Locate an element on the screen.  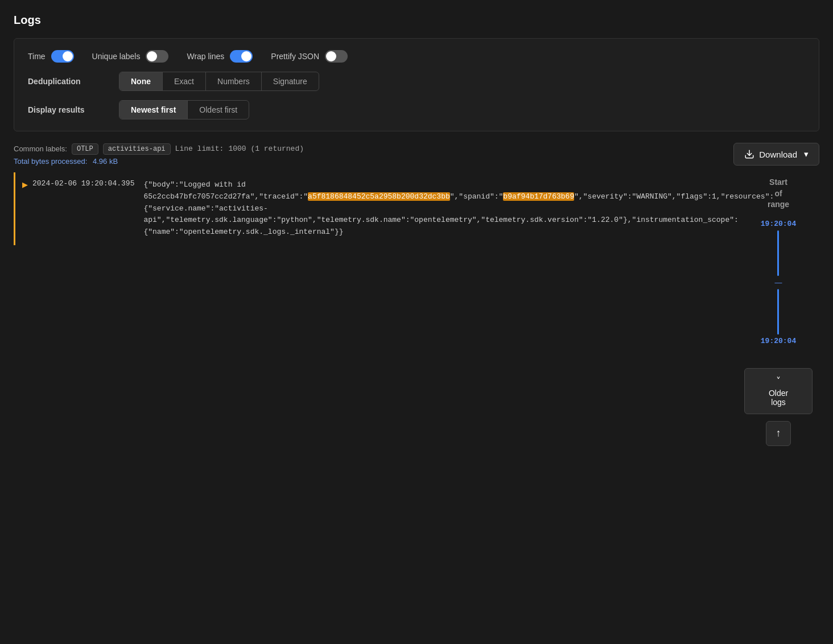
oldest-first-button: Oldest first is located at coordinates (218, 110).